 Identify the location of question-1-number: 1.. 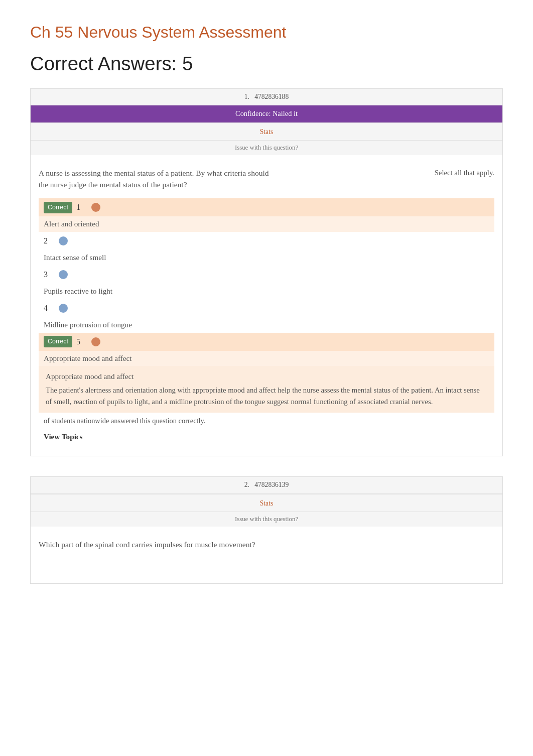
(247, 96).